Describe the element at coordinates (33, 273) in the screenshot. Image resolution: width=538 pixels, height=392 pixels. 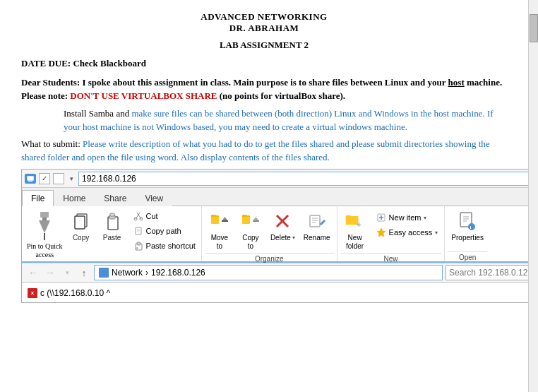
I see `back-button: ←` at that location.